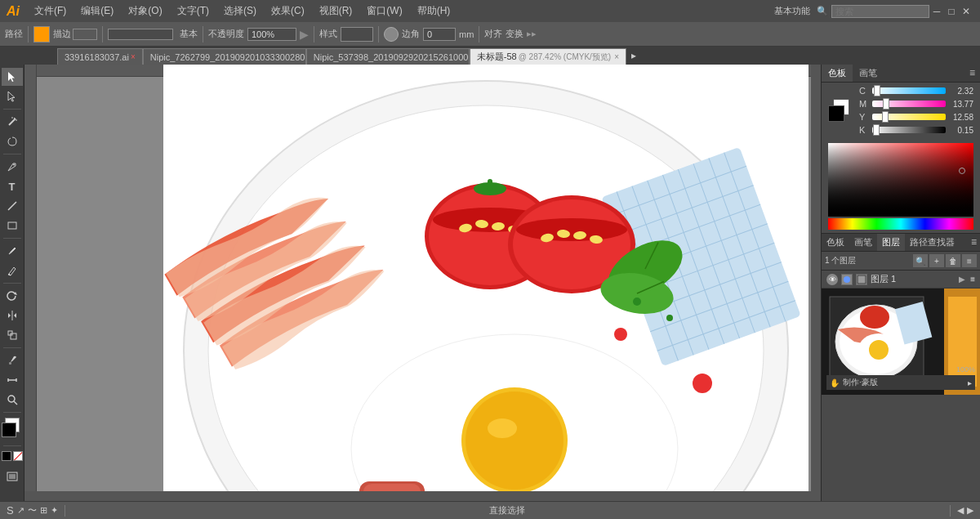 The height and width of the screenshot is (519, 980). What do you see at coordinates (532, 34) in the screenshot?
I see `more-options-icon: ▸▸` at bounding box center [532, 34].